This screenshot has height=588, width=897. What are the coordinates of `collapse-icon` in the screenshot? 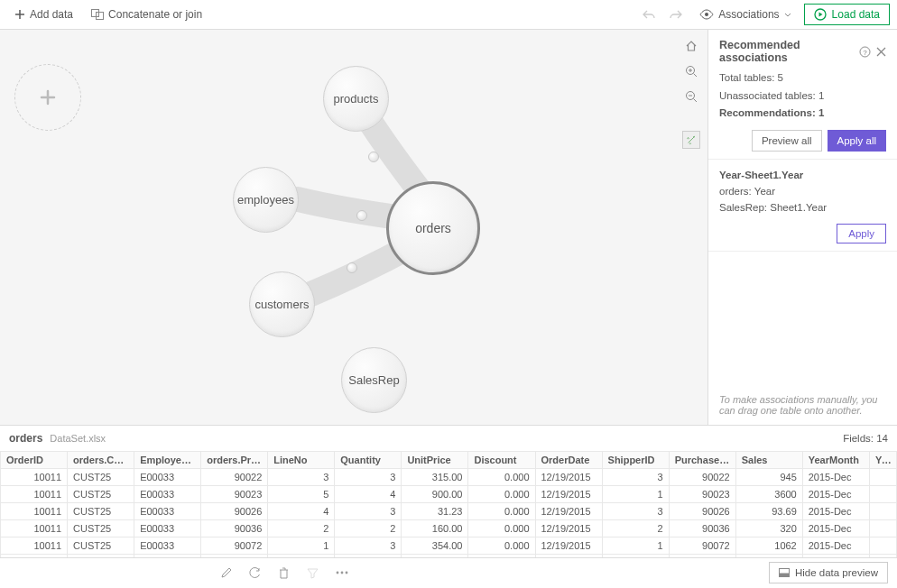 It's located at (784, 573).